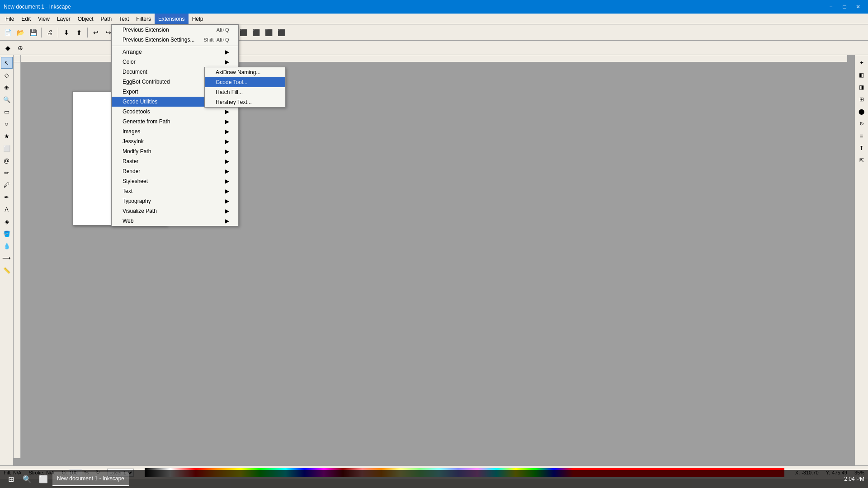 This screenshot has width=868, height=488. I want to click on taskbar: ⊞ 🔍 ⬜ New document 1 - Inkscape 2:04 PM, so click(434, 479).